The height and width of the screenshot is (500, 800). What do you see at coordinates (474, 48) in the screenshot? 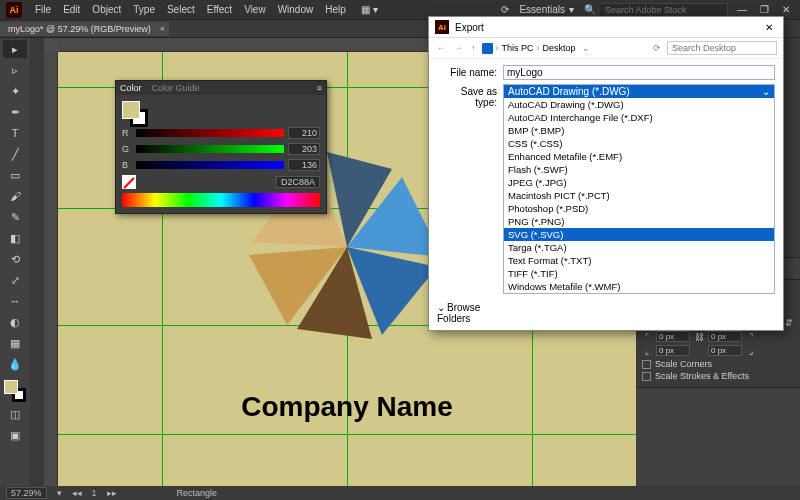
I see `nav-up-icon: ↑` at bounding box center [474, 48].